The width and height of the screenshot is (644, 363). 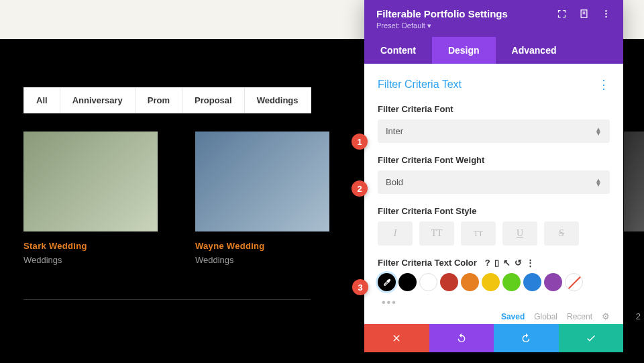 What do you see at coordinates (584, 13) in the screenshot?
I see `help-icon` at bounding box center [584, 13].